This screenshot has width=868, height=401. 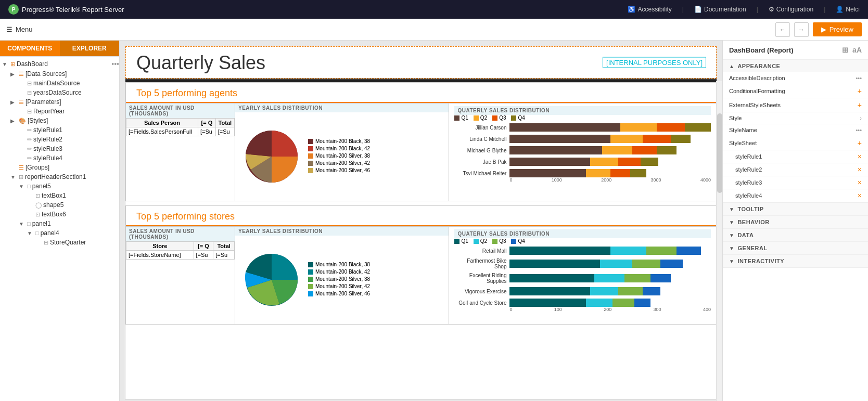 What do you see at coordinates (20, 29) in the screenshot?
I see `menu-button: ☰ Menu` at bounding box center [20, 29].